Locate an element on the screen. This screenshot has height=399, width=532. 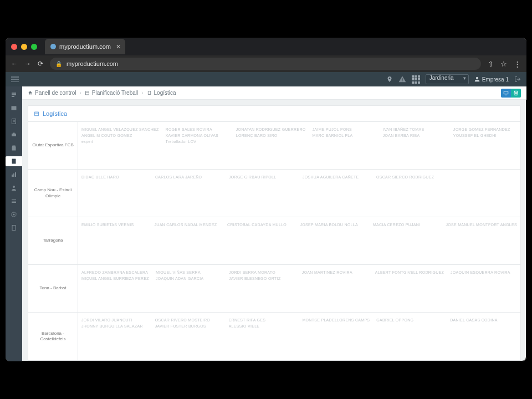
grid-cell: GABRIEL OPPONG is located at coordinates (410, 336).